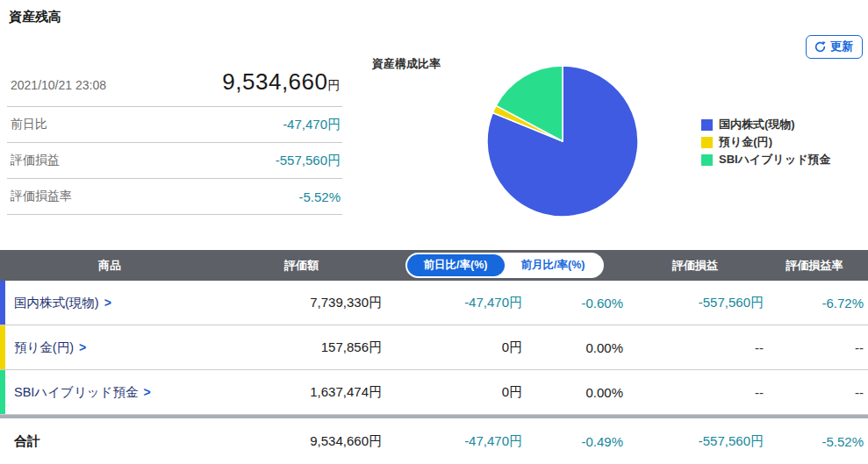 This screenshot has width=868, height=464. I want to click on summary-panel: 2021/10/21 23:08 9,534,660円 前日比 -47,470円…, so click(175, 137).